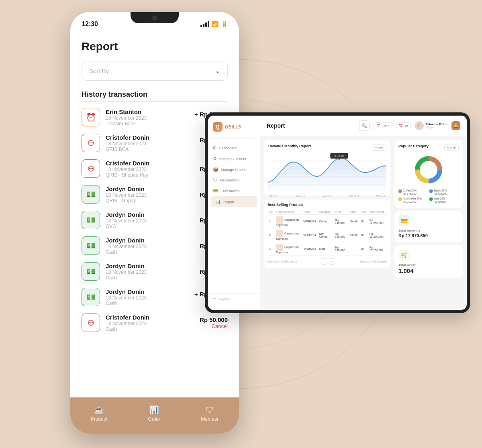 This screenshot has width=482, height=448. Describe the element at coordinates (205, 24) in the screenshot. I see `signal-icon` at that location.